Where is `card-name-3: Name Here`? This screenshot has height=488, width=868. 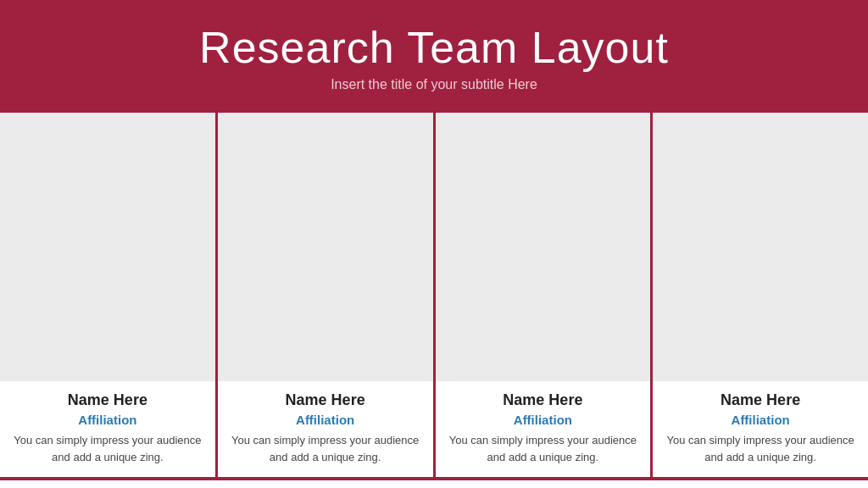
card-name-3: Name Here is located at coordinates (543, 400).